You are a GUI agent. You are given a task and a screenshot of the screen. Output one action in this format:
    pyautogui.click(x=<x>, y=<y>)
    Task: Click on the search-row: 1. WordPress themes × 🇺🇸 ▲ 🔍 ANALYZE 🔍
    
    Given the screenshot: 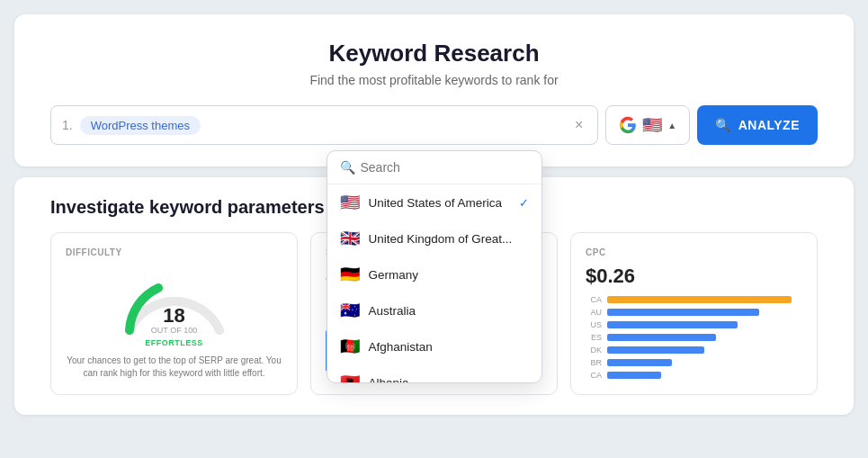 What is the action you would take?
    pyautogui.click(x=434, y=125)
    